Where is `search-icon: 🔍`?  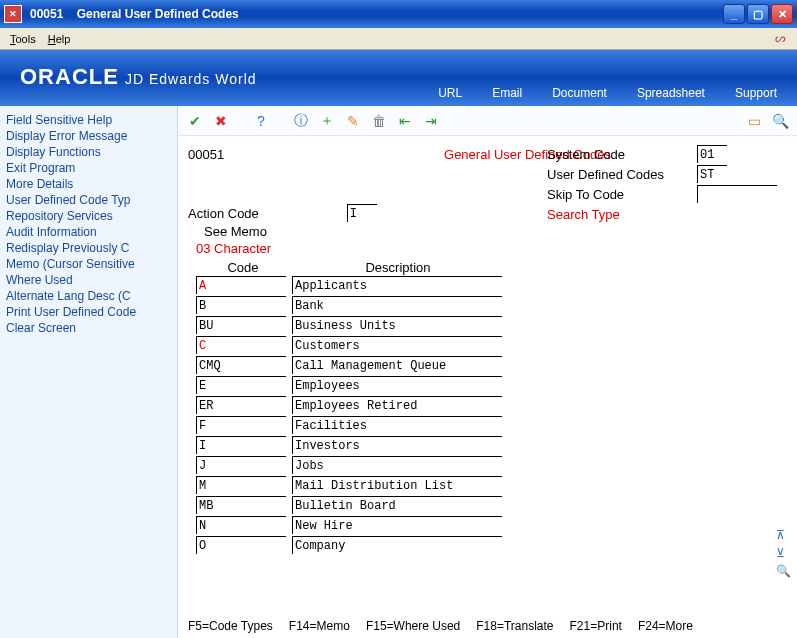 search-icon: 🔍 is located at coordinates (780, 121).